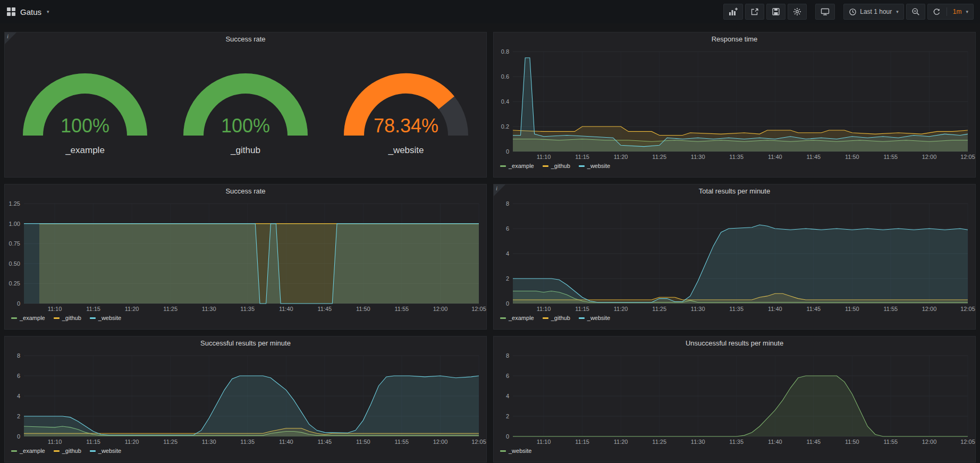  I want to click on dashboard-menu: Gatus ▾, so click(28, 12).